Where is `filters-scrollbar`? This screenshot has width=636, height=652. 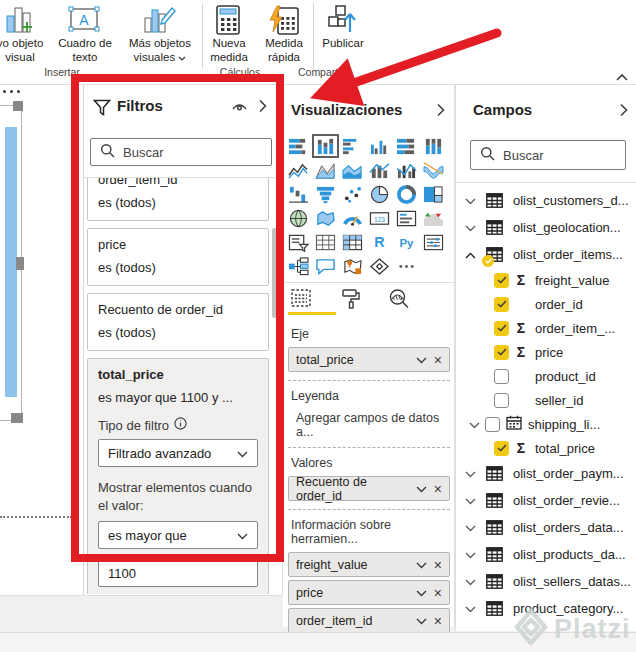
filters-scrollbar is located at coordinates (274, 273).